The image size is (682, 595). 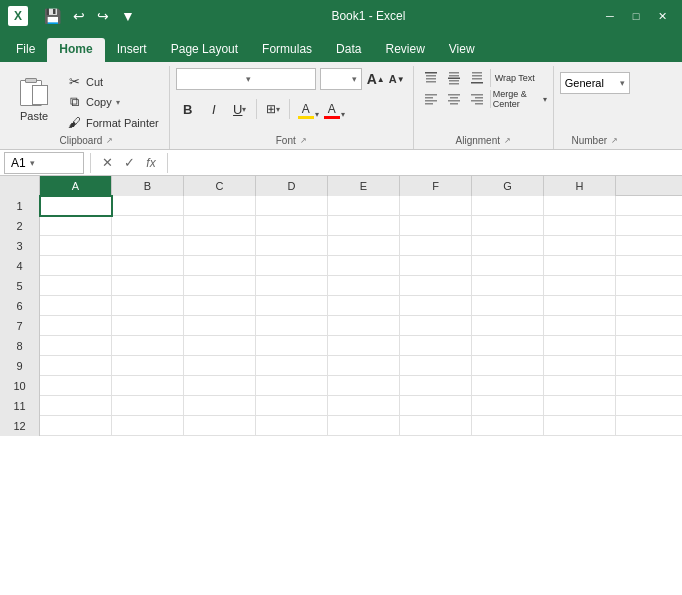 What do you see at coordinates (26, 50) in the screenshot?
I see `tab-file: File` at bounding box center [26, 50].